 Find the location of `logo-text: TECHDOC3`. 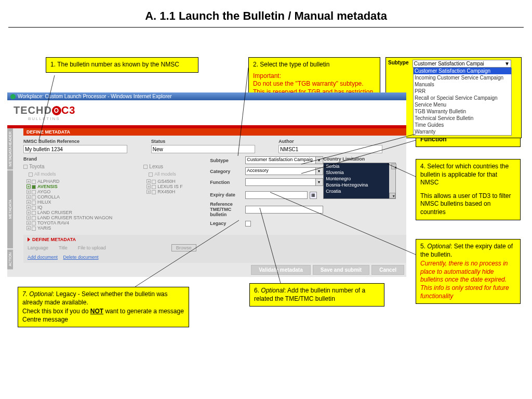

logo-text: TECHDOC3 is located at coordinates (45, 110).